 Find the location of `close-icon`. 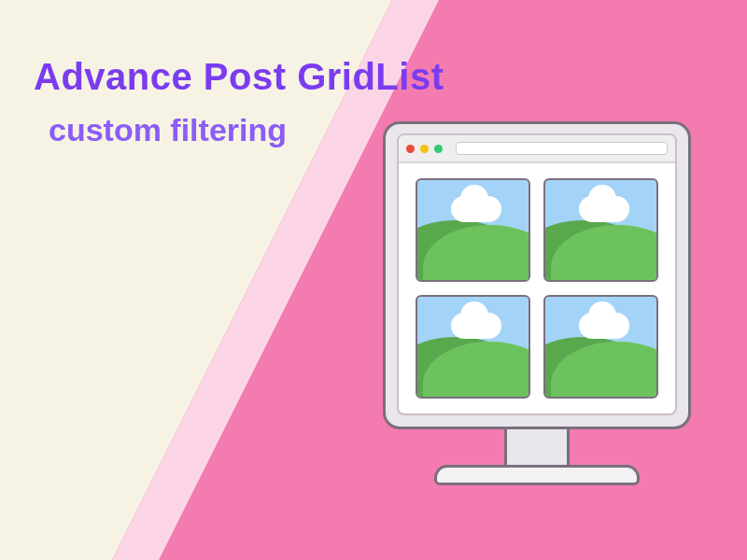

close-icon is located at coordinates (411, 149).